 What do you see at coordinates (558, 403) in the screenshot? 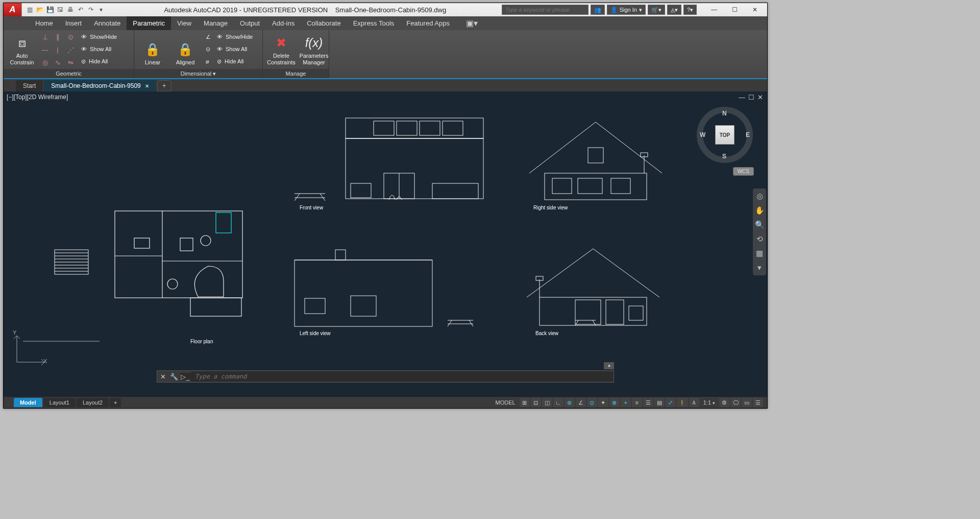
I see `status-ortho-icon: ∟` at bounding box center [558, 403].